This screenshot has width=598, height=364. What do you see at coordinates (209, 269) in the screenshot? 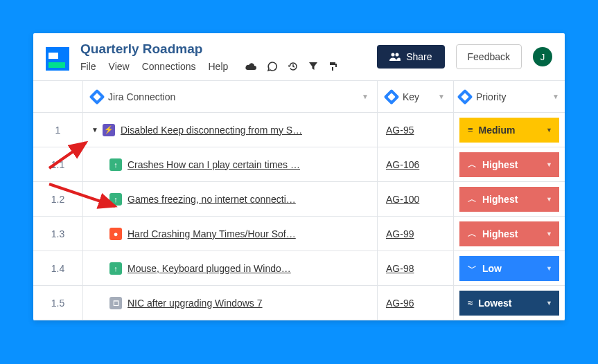
I see `issue-title-link: Mouse, Keyboard plugged in Windo…` at bounding box center [209, 269].